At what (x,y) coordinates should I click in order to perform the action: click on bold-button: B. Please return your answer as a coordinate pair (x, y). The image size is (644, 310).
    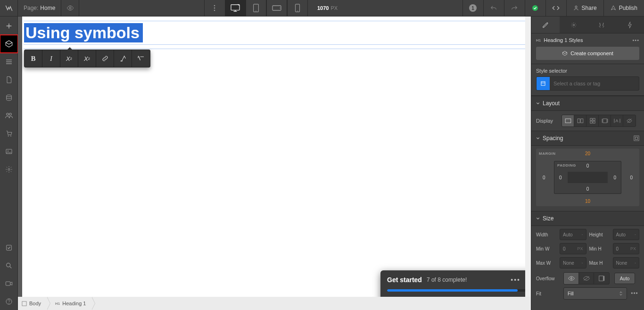
    Looking at the image, I should click on (33, 59).